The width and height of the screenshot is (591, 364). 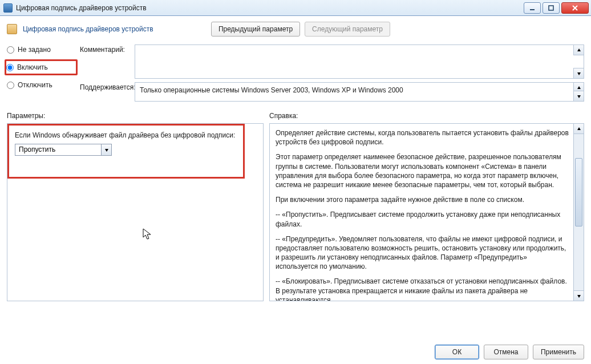 I want to click on nav-buttons: Предыдущий параметр Следующий параметр, so click(x=301, y=29).